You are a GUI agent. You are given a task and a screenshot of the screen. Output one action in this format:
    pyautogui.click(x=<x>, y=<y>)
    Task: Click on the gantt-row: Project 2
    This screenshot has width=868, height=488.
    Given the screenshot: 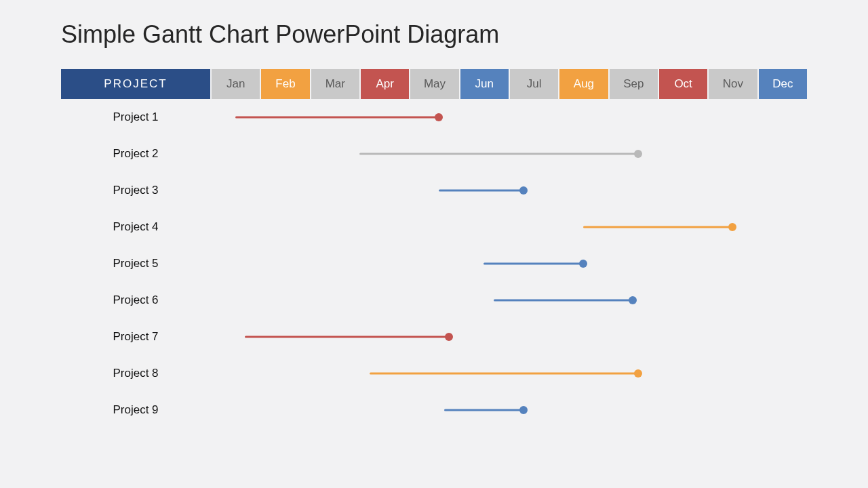 What is the action you would take?
    pyautogui.click(x=434, y=154)
    